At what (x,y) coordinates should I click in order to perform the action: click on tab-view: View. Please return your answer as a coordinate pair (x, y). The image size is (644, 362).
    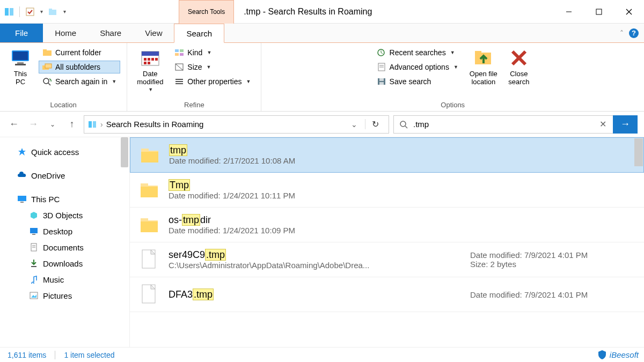
    Looking at the image, I should click on (153, 33).